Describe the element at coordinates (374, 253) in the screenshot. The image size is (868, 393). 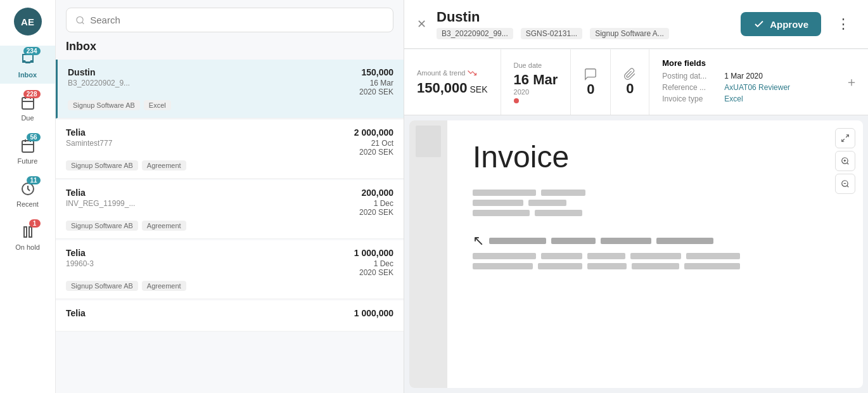
I see `invoice-amount: 1 000,000` at that location.